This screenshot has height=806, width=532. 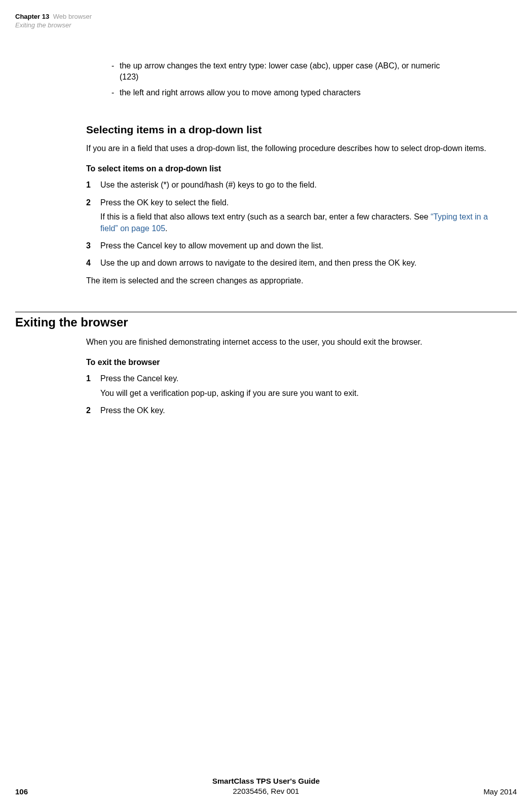 What do you see at coordinates (294, 149) in the screenshot?
I see `selecting-intro: If you are in a field that uses a drop-d…` at bounding box center [294, 149].